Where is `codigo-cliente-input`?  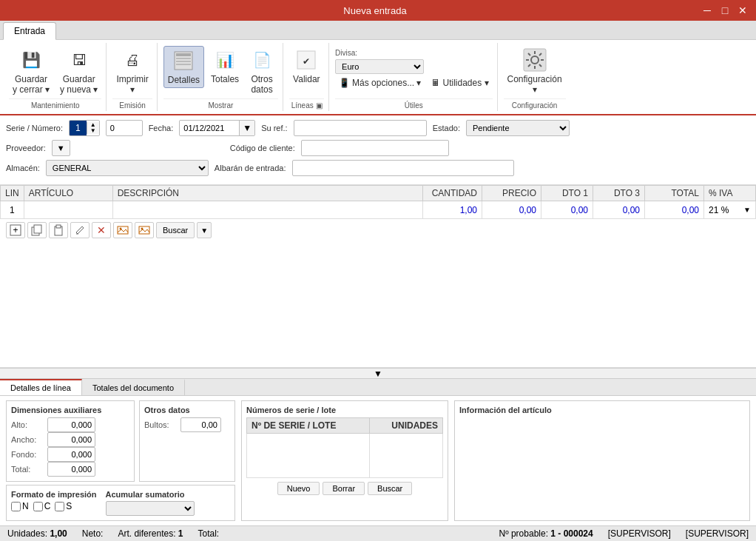 codigo-cliente-input is located at coordinates (375, 148).